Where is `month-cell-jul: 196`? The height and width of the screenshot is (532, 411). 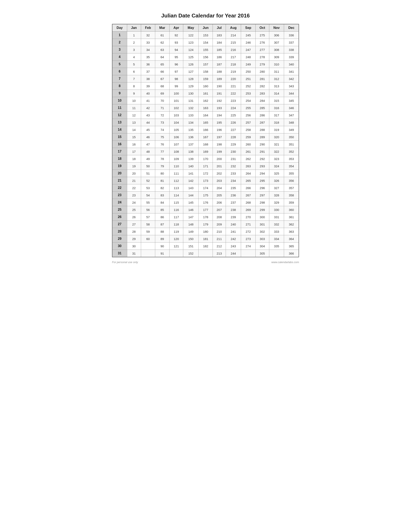 month-cell-jul: 196 is located at coordinates (219, 130).